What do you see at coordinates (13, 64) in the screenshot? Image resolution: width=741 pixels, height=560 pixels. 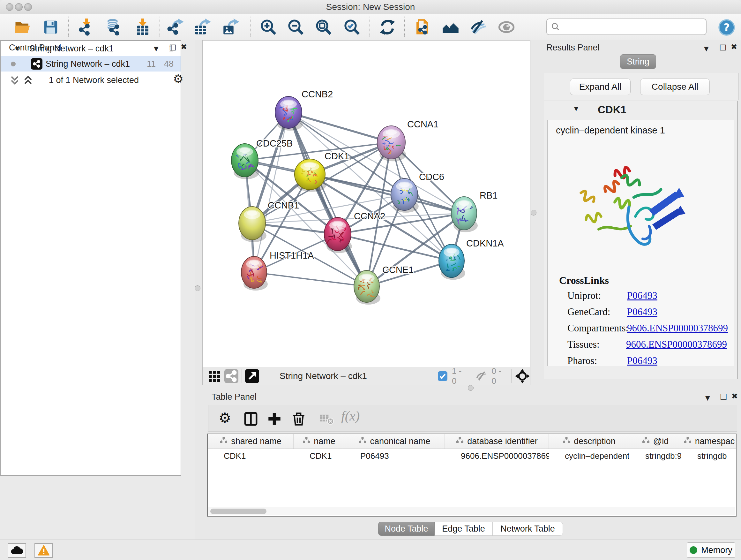 I see `network-status-dot` at bounding box center [13, 64].